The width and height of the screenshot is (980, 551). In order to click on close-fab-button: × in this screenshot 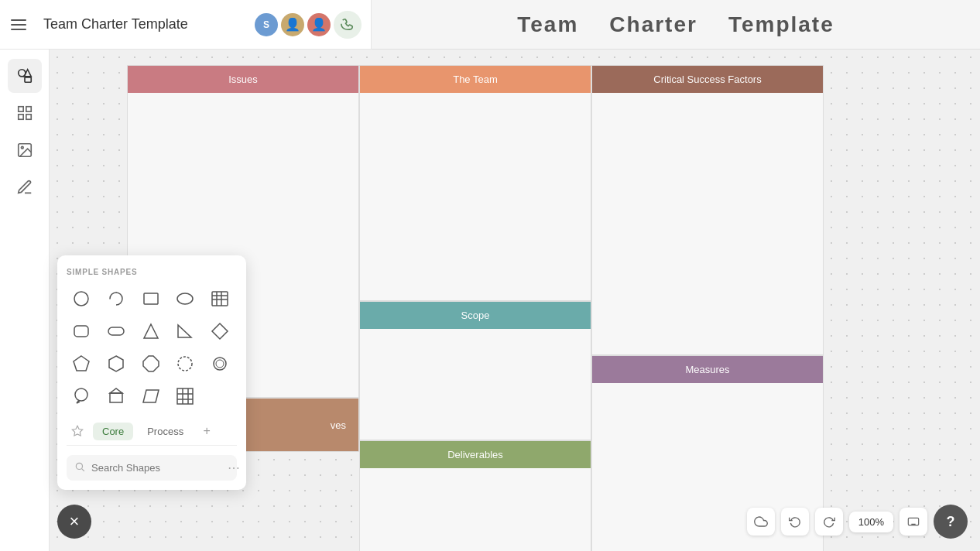, I will do `click(74, 522)`.